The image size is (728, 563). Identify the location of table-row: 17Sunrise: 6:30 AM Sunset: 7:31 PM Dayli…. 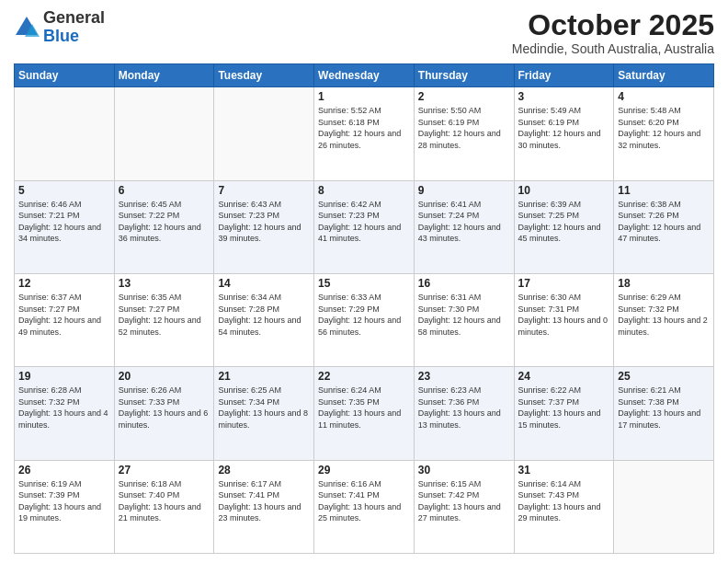
(564, 320).